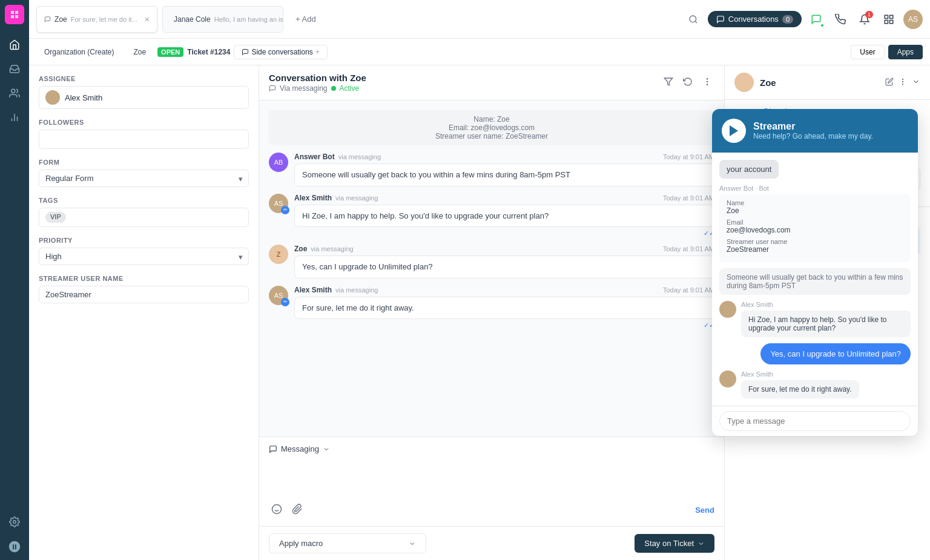 Image resolution: width=930 pixels, height=560 pixels. Describe the element at coordinates (674, 544) in the screenshot. I see `stay-on-ticket-button: Stay on Ticket` at that location.